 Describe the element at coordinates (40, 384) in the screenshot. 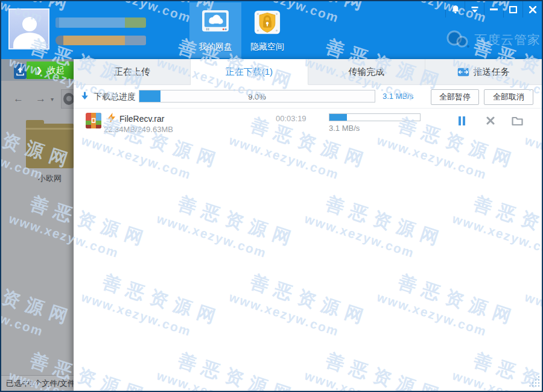

I see `selection-status: 已选中1个文件/文件` at that location.